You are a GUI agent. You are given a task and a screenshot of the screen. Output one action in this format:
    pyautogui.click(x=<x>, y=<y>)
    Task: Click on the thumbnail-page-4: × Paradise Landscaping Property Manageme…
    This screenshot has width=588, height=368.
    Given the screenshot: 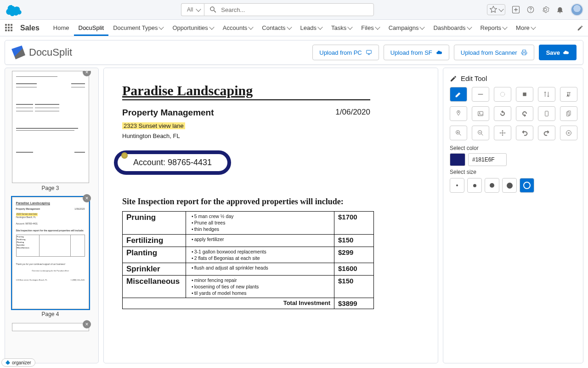 What is the action you would take?
    pyautogui.click(x=51, y=257)
    